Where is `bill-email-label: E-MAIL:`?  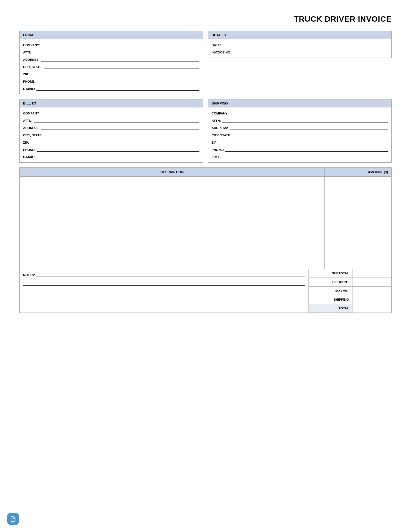
bill-email-label: E-MAIL: is located at coordinates (29, 157).